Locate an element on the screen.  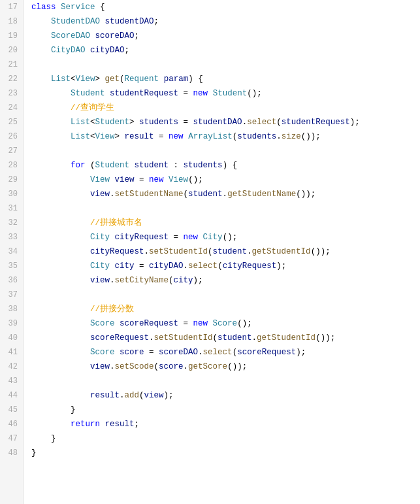
line-number-45: 45 is located at coordinates (12, 410).